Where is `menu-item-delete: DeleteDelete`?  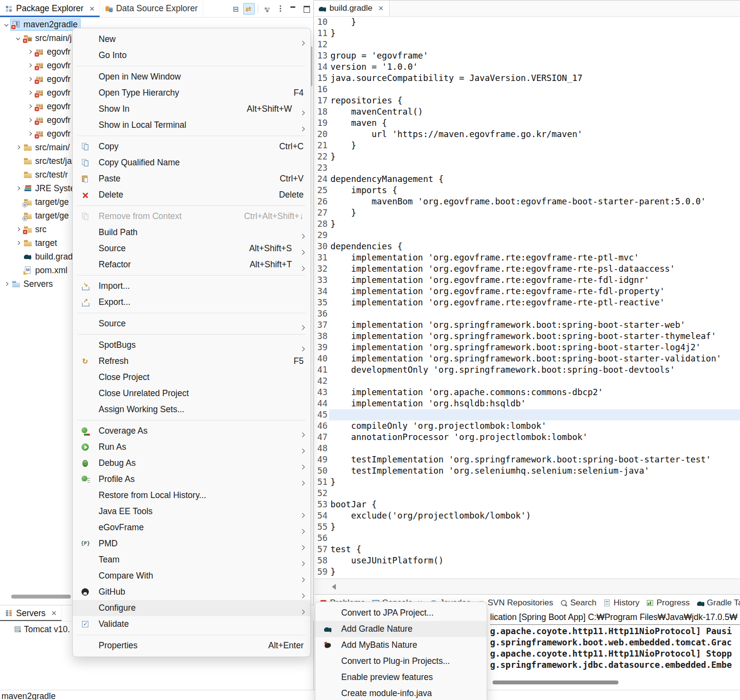
menu-item-delete: DeleteDelete is located at coordinates (191, 195).